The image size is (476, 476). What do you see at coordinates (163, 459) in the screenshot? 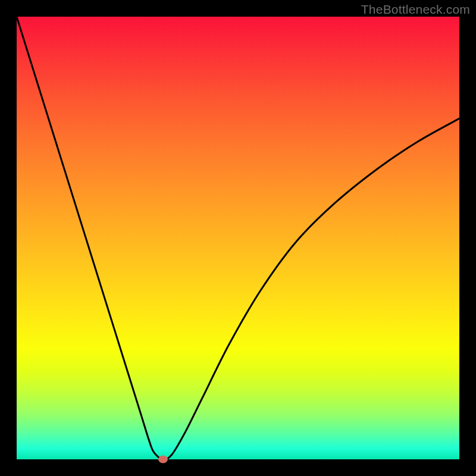
I see `optimal-point-marker` at bounding box center [163, 459].